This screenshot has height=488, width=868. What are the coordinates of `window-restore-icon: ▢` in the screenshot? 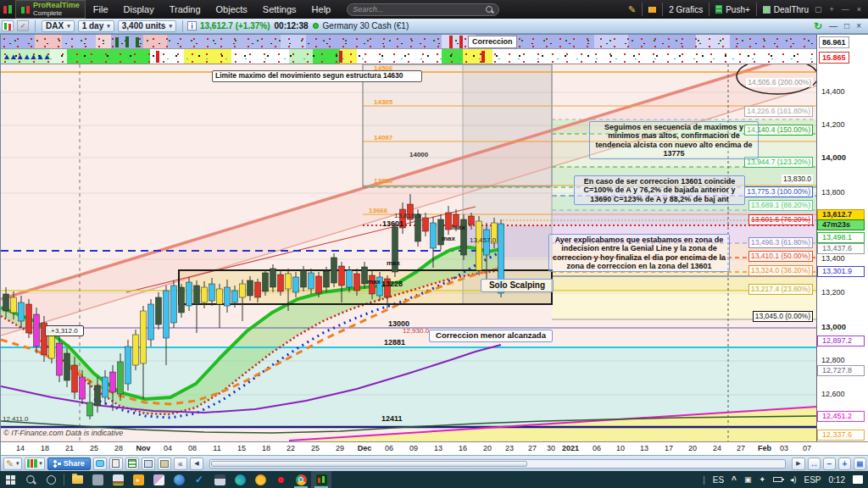 It's located at (819, 9).